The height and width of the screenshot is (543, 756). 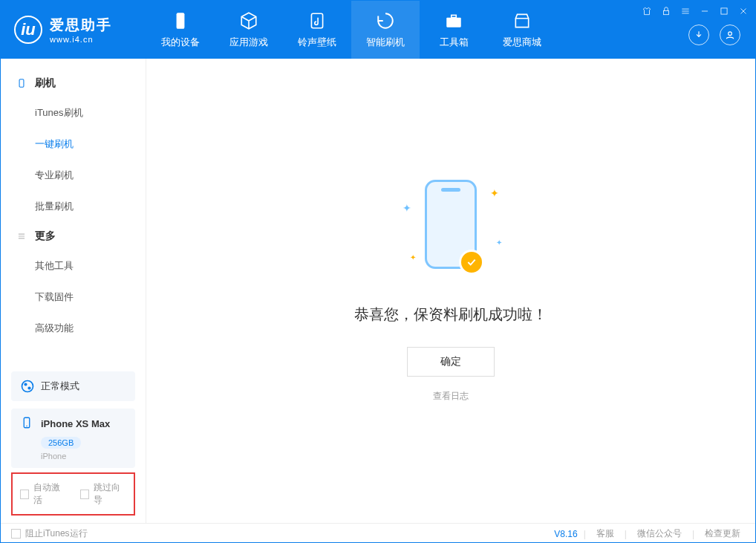 I want to click on sidebar-item-other-tools: 其他工具, so click(x=73, y=266).